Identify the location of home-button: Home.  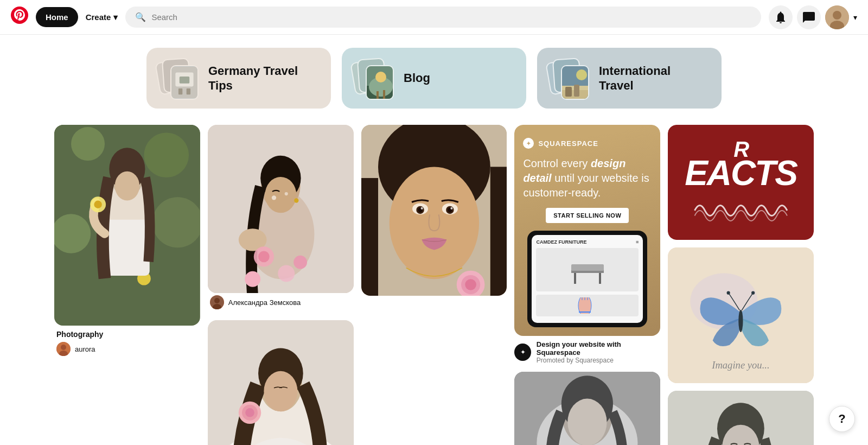
(57, 17).